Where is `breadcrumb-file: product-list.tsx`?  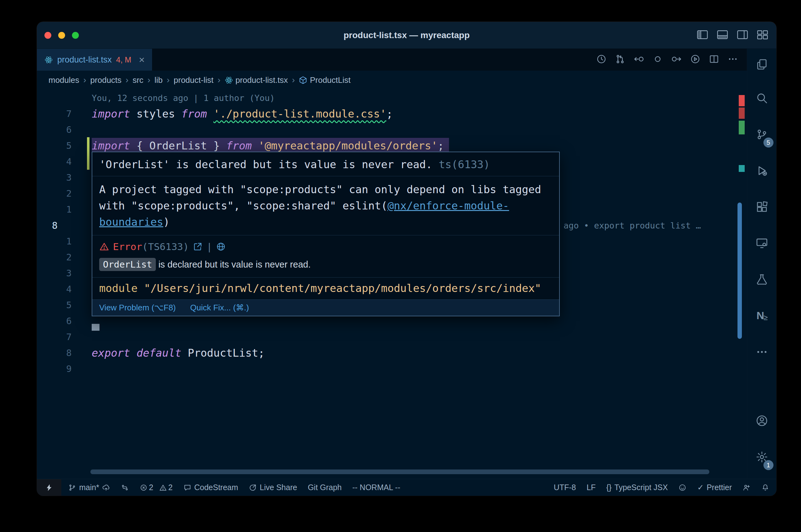 breadcrumb-file: product-list.tsx is located at coordinates (257, 80).